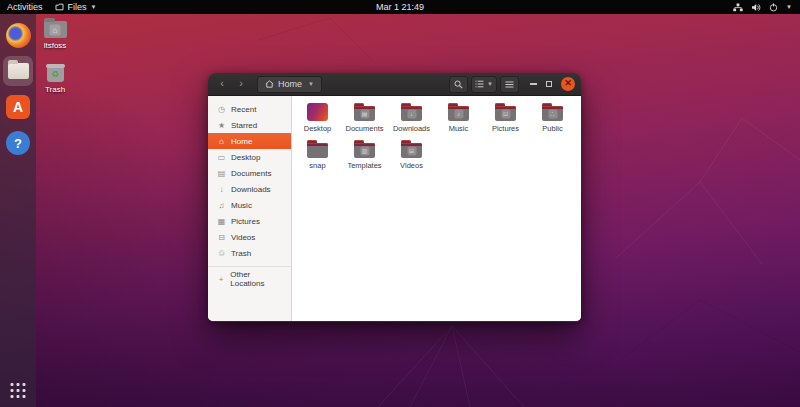 The width and height of the screenshot is (800, 407). What do you see at coordinates (244, 110) in the screenshot?
I see `sidebar-item-label: Recent` at bounding box center [244, 110].